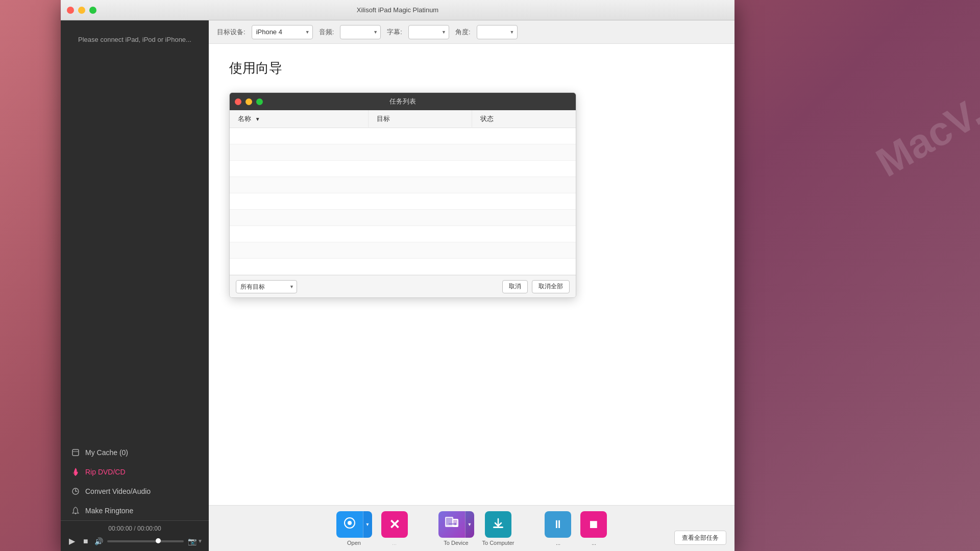  I want to click on col-header-target: 目标, so click(420, 119).